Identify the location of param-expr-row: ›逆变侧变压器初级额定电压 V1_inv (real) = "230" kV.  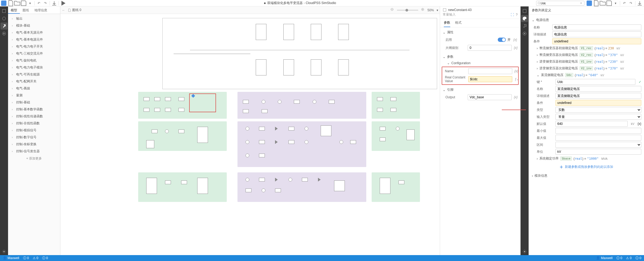
(586, 62).